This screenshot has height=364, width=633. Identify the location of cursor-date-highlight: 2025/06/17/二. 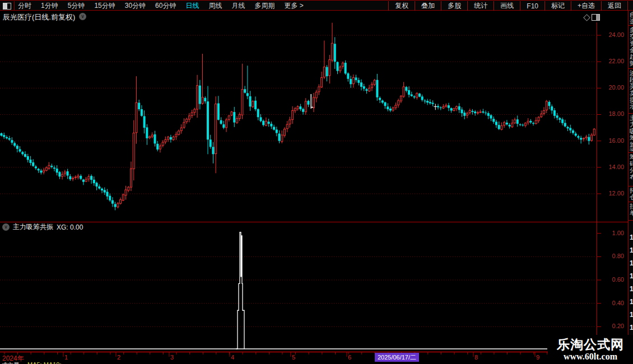
(397, 357).